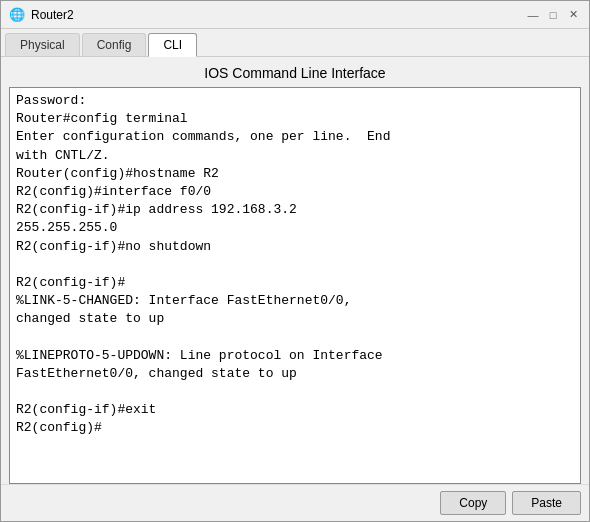 This screenshot has width=590, height=522. I want to click on bottom-bar: Copy Paste, so click(295, 502).